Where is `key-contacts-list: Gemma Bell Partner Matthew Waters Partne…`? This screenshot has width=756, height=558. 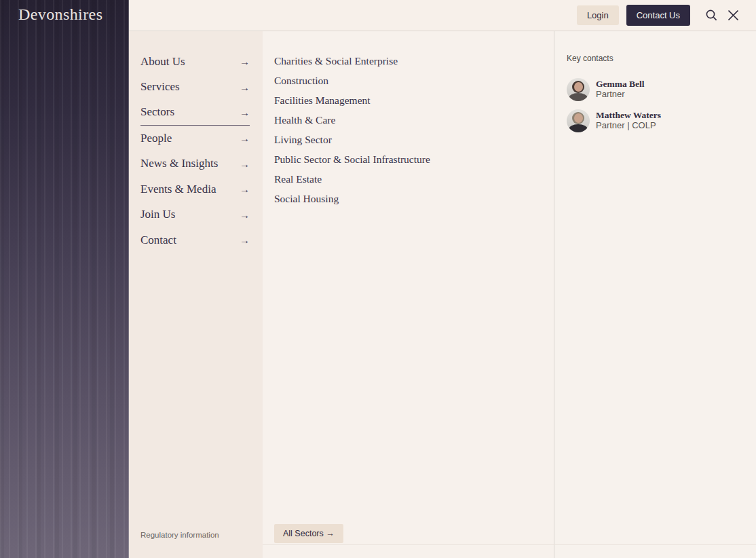
key-contacts-list: Gemma Bell Partner Matthew Waters Partne… is located at coordinates (661, 105).